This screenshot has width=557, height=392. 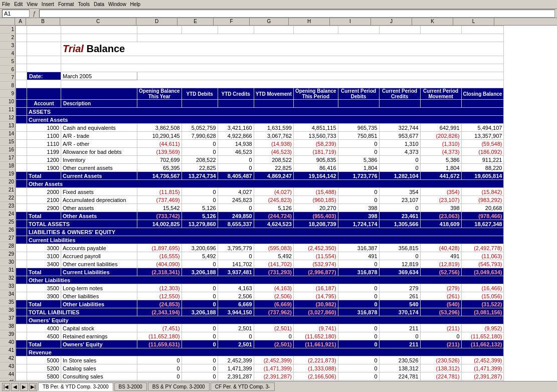 I want to click on row-num-2: 2, so click(x=8, y=38).